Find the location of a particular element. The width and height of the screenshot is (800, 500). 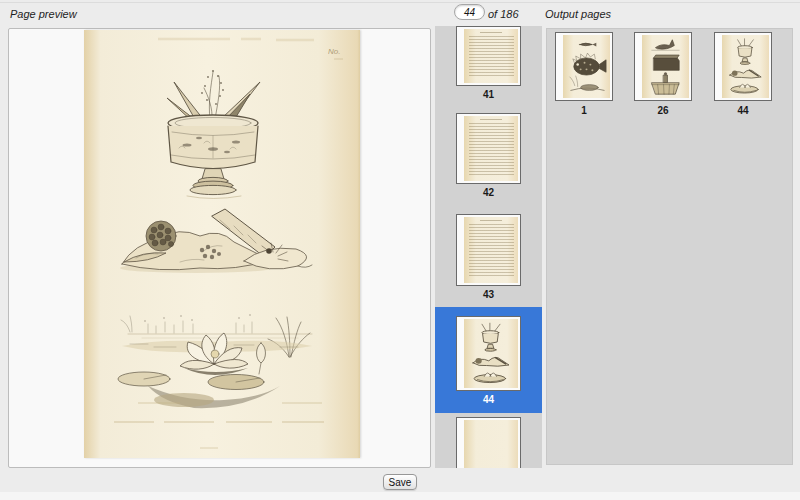

thumbnail-item-page-42: 42 is located at coordinates (488, 156).